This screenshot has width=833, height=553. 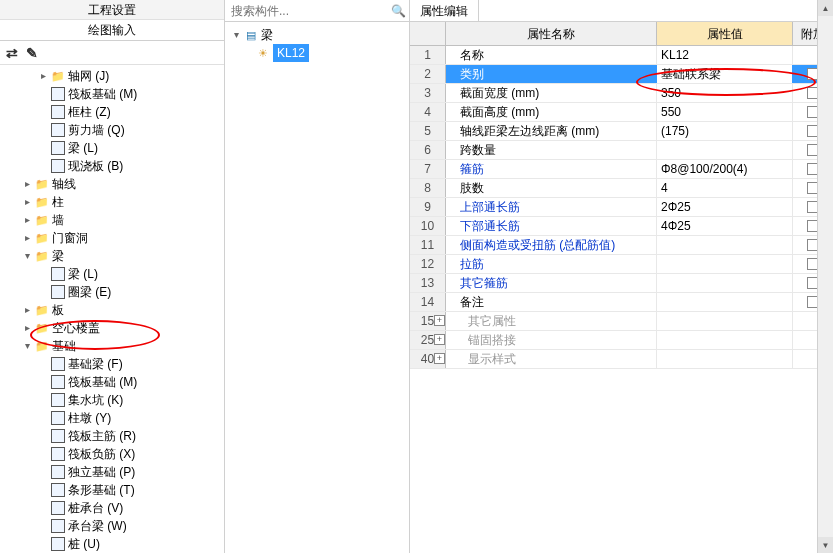 What do you see at coordinates (112, 544) in the screenshot?
I see `tree-row: 桩 (U)` at bounding box center [112, 544].